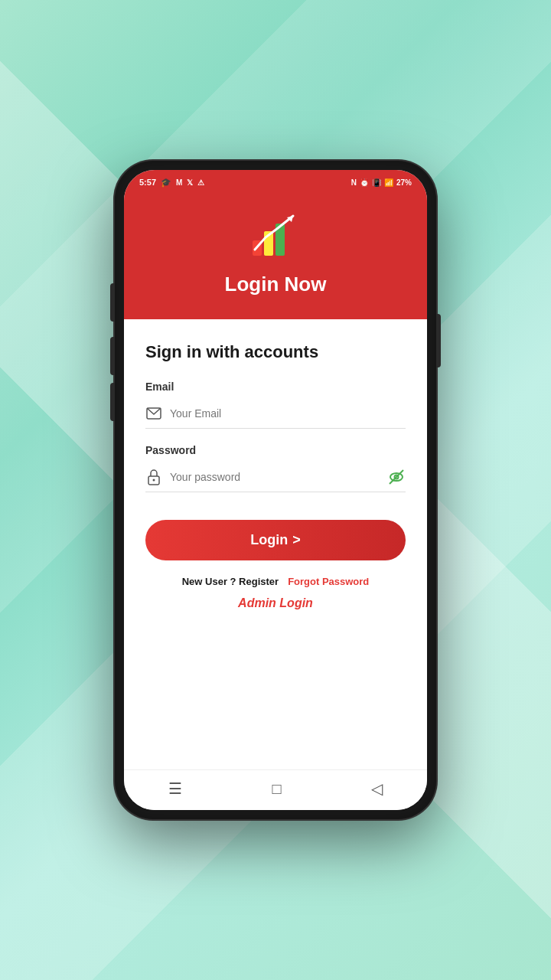  Describe the element at coordinates (269, 541) in the screenshot. I see `login-button-label: Login` at that location.